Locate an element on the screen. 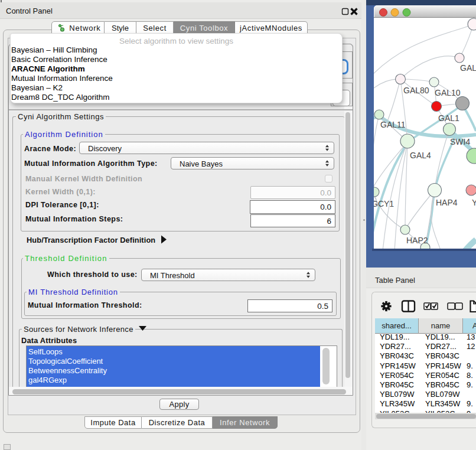 Image resolution: width=476 pixels, height=450 pixels. svg-text: GAL80 is located at coordinates (416, 90).